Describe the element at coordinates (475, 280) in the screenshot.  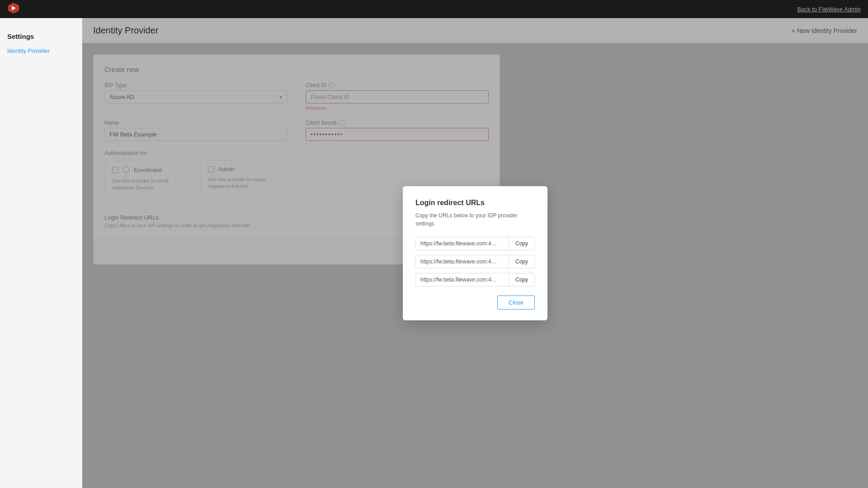
I see `url-row-2: Copy` at that location.